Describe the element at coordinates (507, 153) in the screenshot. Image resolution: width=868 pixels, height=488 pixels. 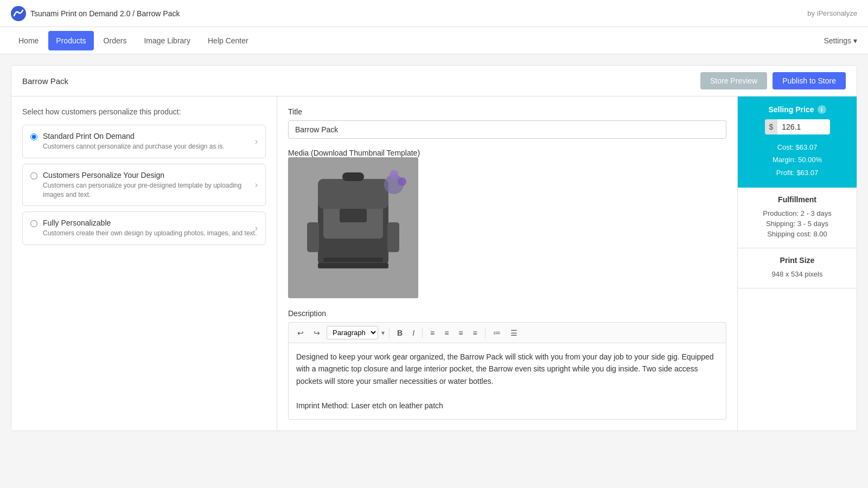
I see `media-label-row: Media (Download Thumbnail Template)` at that location.